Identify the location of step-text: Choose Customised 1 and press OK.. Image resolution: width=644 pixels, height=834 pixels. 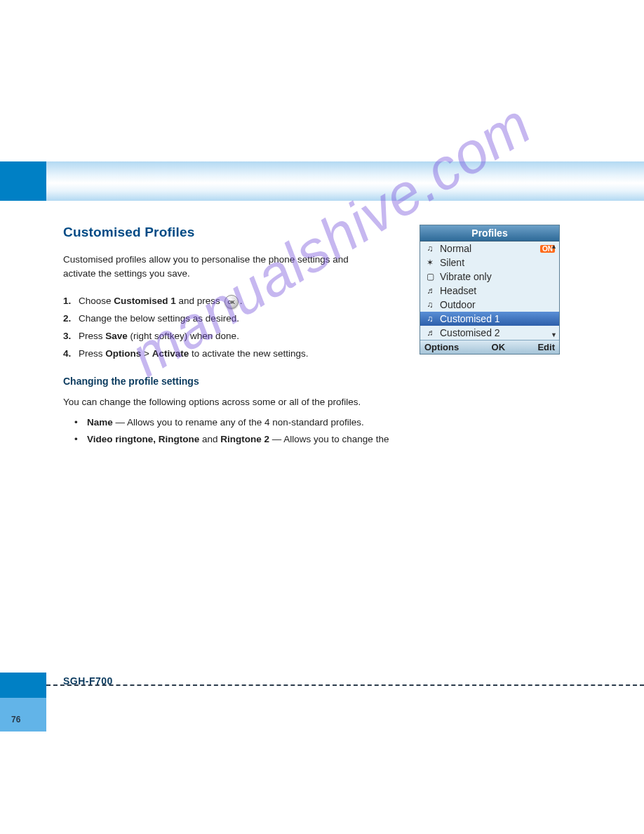
(160, 302).